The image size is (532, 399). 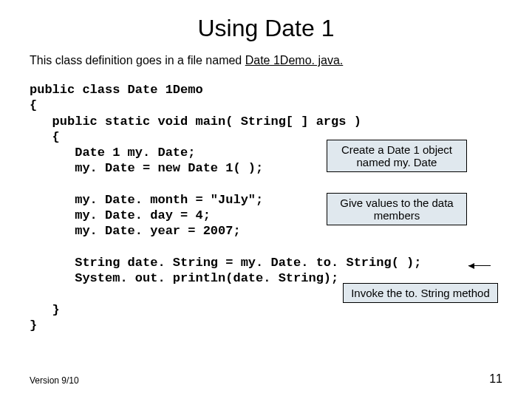 I want to click on page-number: 11, so click(x=496, y=379).